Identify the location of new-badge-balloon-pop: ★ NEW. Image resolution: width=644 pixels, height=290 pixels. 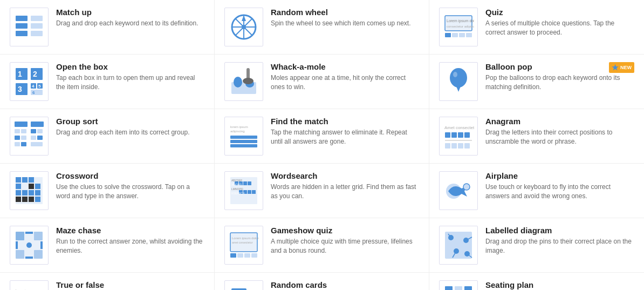
(621, 68).